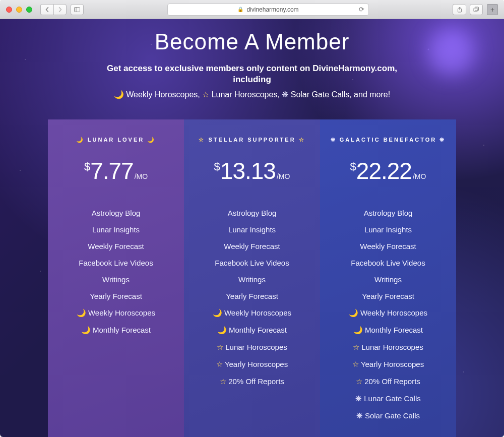 The width and height of the screenshot is (504, 437). Describe the element at coordinates (252, 42) in the screenshot. I see `page-title: Become A Member` at that location.